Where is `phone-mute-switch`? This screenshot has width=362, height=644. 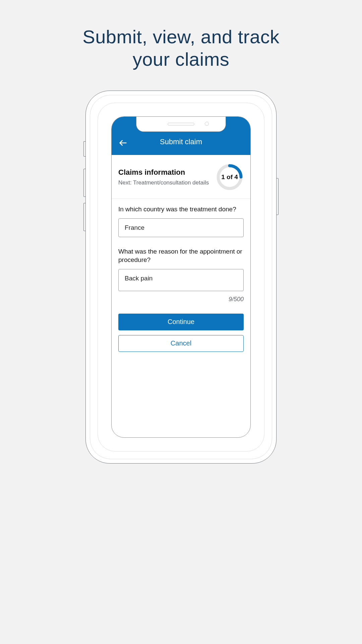
phone-mute-switch is located at coordinates (84, 149).